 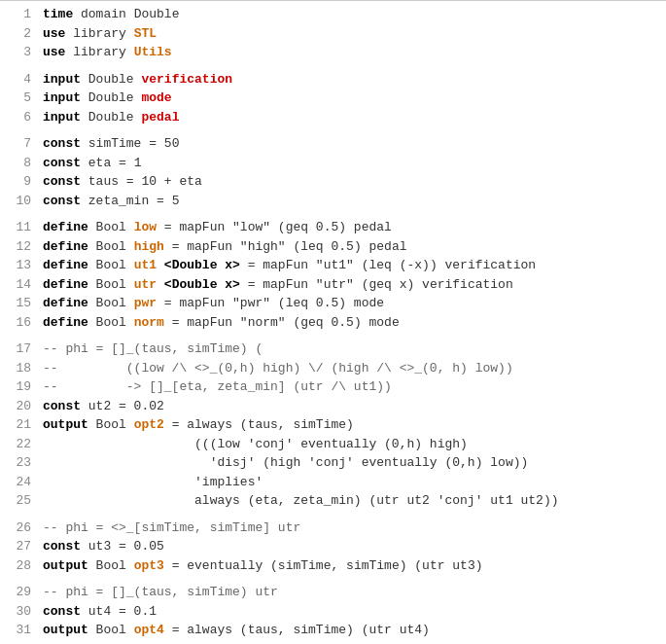 What do you see at coordinates (350, 407) in the screenshot?
I see `line-content: const ut2 = 0.02` at bounding box center [350, 407].